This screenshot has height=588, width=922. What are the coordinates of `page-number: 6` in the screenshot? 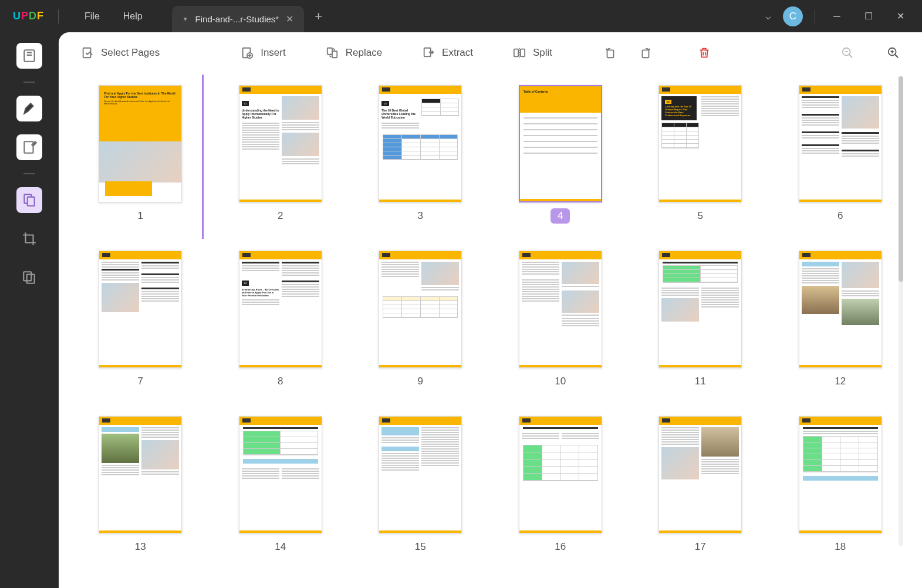 It's located at (840, 216).